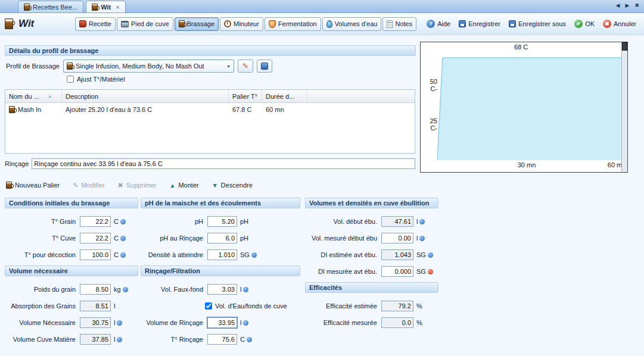 The image size is (644, 356). What do you see at coordinates (430, 271) in the screenshot?
I see `measured-indicator-dot` at bounding box center [430, 271].